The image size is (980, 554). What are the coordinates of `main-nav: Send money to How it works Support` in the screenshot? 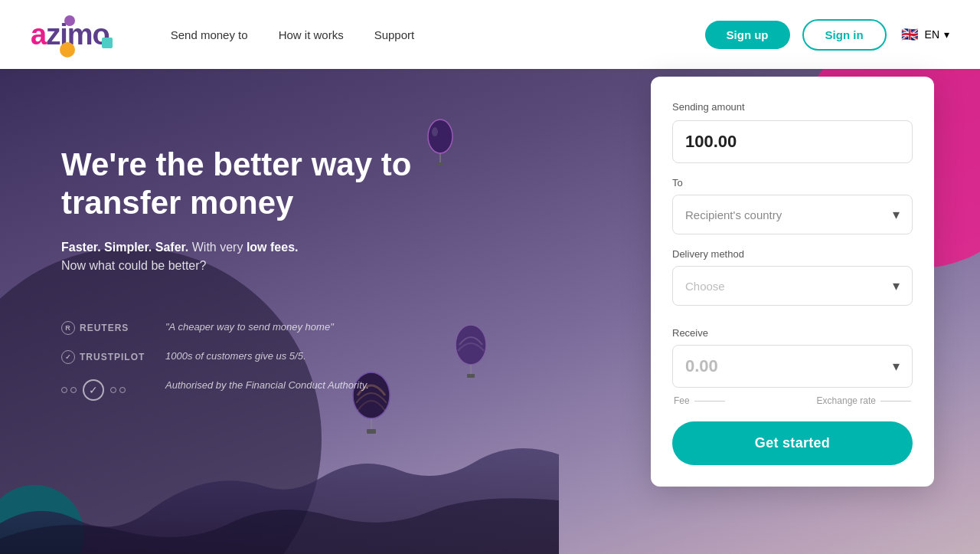 It's located at (292, 35).